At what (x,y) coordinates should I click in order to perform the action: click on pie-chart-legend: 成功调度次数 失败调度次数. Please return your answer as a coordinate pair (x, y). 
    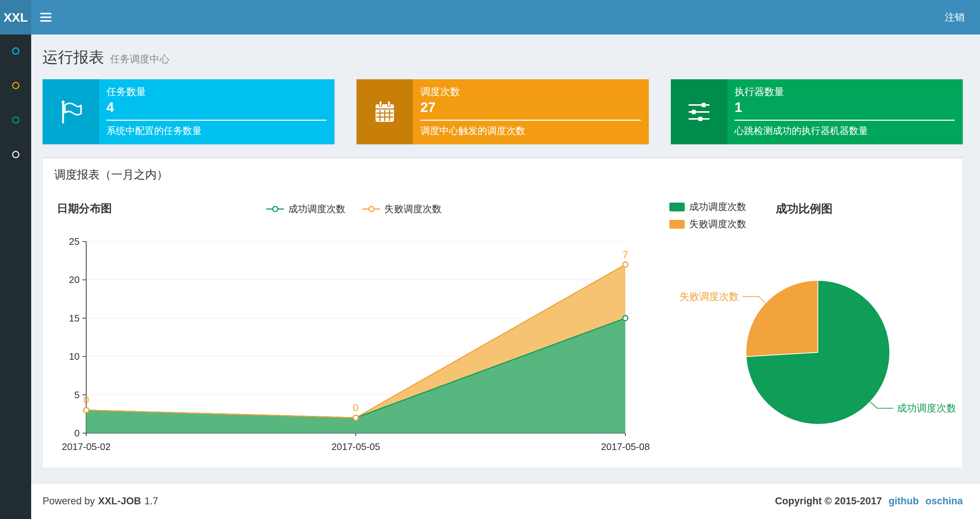
    Looking at the image, I should click on (708, 216).